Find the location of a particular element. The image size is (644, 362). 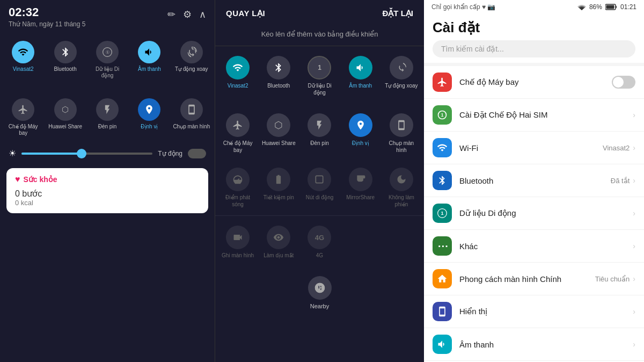

tile-data: ① Dữ liệu Diđộng is located at coordinates (107, 60).